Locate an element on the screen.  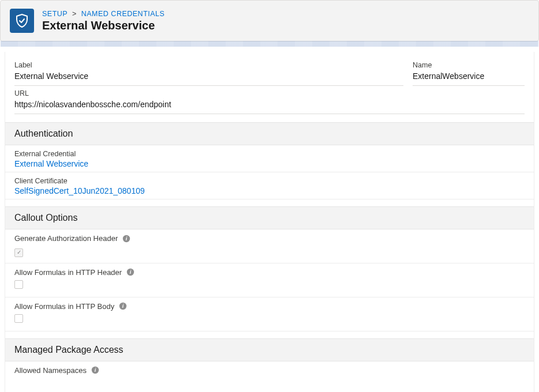
field-label: Label External Webservice is located at coordinates (209, 74).